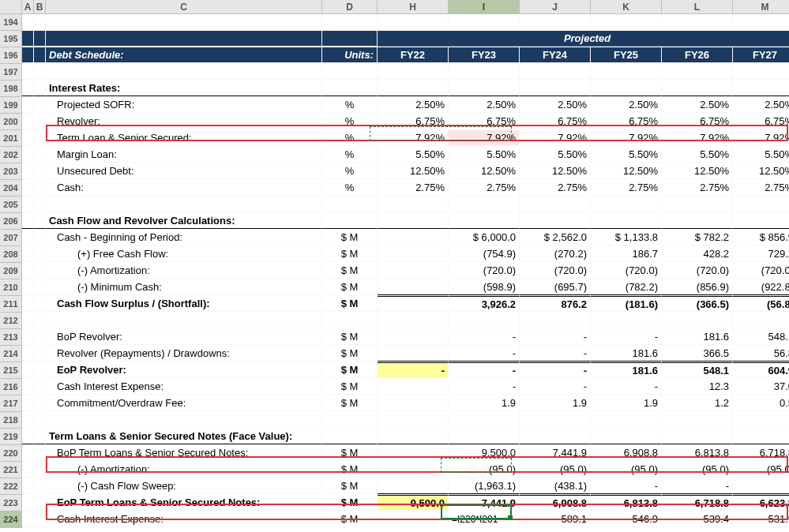 The width and height of the screenshot is (789, 532). Describe the element at coordinates (484, 254) in the screenshot. I see `cell: (754.9)` at that location.